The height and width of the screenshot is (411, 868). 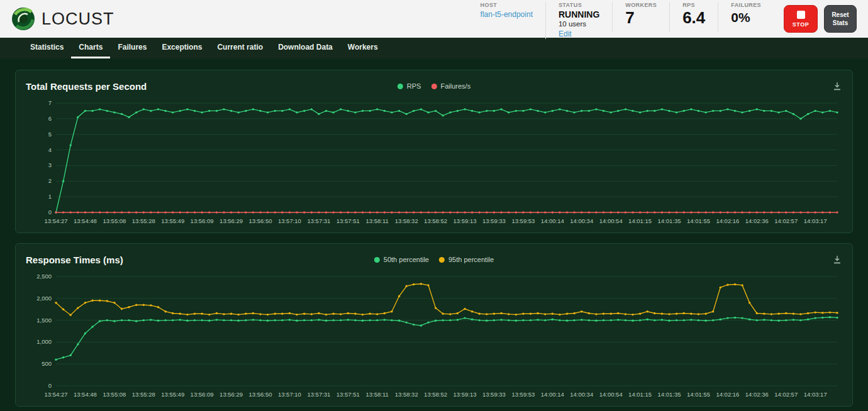 I want to click on tab-current-ratio: Current ratio, so click(x=240, y=48).